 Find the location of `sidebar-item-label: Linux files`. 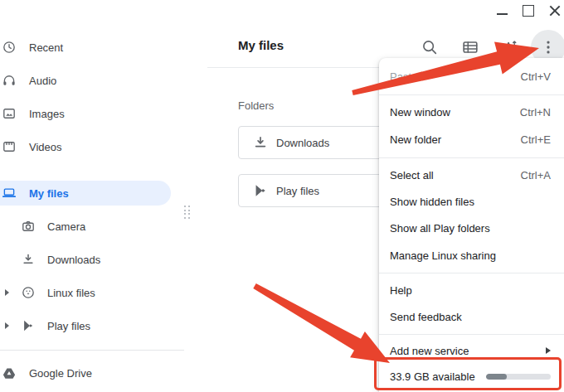

sidebar-item-label: Linux files is located at coordinates (71, 293).